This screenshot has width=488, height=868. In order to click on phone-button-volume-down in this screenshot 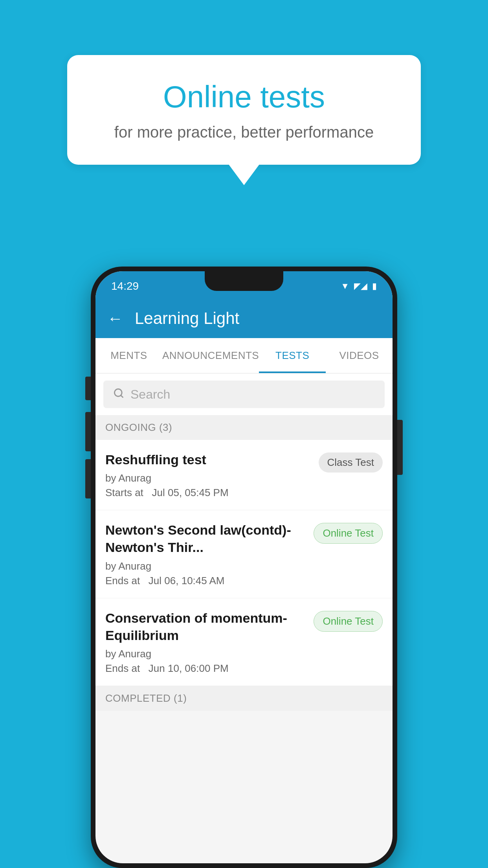, I will do `click(88, 432)`.